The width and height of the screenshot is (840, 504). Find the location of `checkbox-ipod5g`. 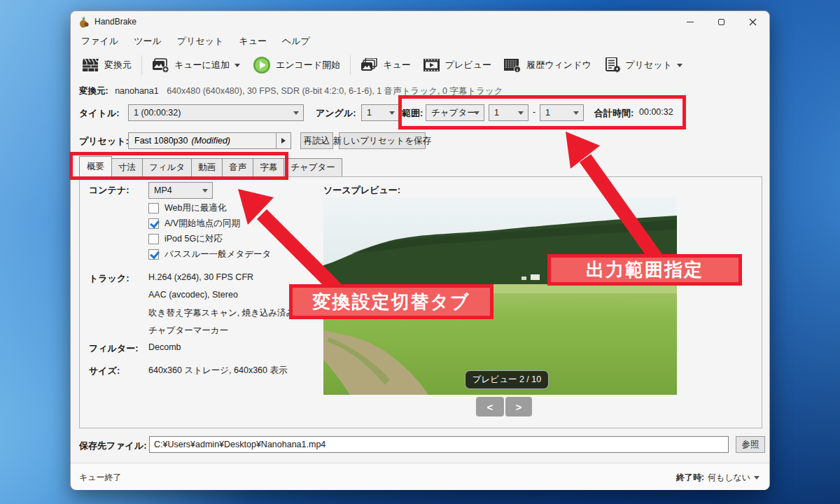

checkbox-ipod5g is located at coordinates (154, 239).